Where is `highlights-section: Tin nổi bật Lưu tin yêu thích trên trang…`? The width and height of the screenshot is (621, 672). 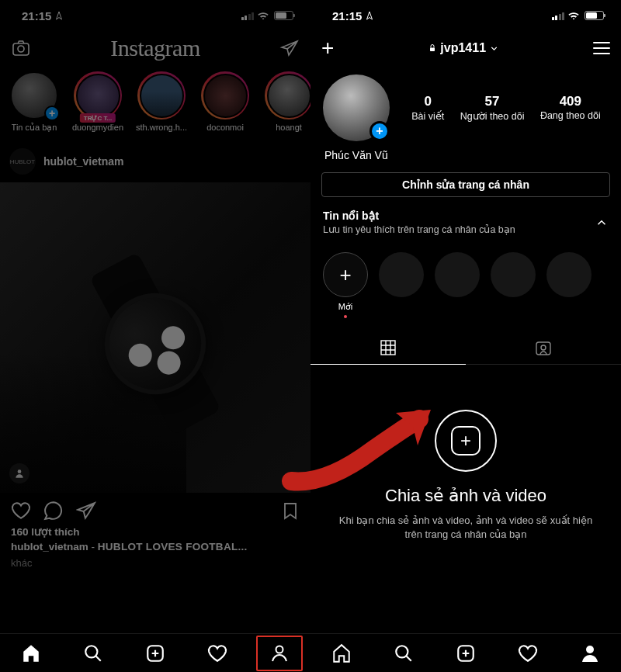 highlights-section: Tin nổi bật Lưu tin yêu thích trên trang… is located at coordinates (466, 219).